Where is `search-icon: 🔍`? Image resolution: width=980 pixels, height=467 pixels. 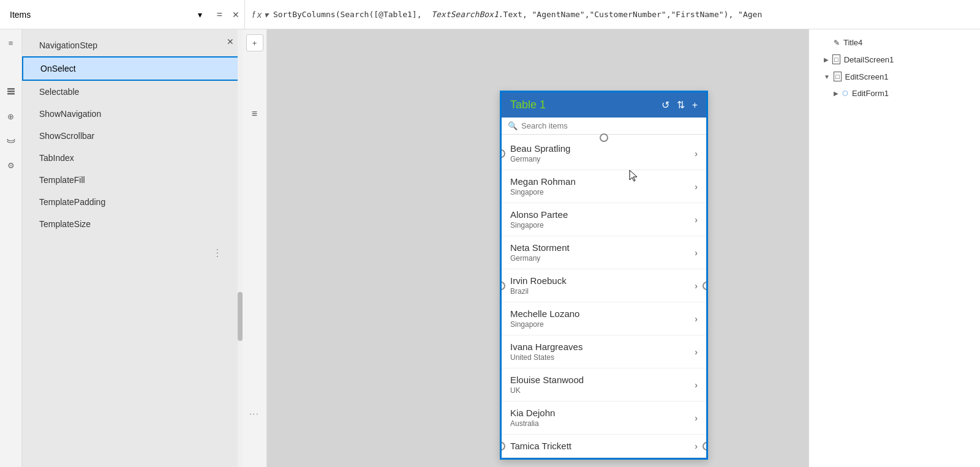 search-icon: 🔍 is located at coordinates (513, 126).